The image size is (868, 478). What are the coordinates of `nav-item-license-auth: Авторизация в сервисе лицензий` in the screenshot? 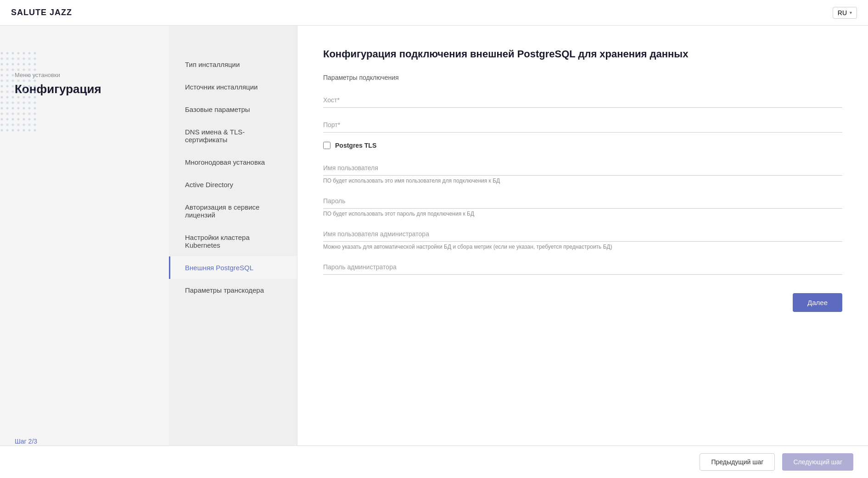 It's located at (233, 211).